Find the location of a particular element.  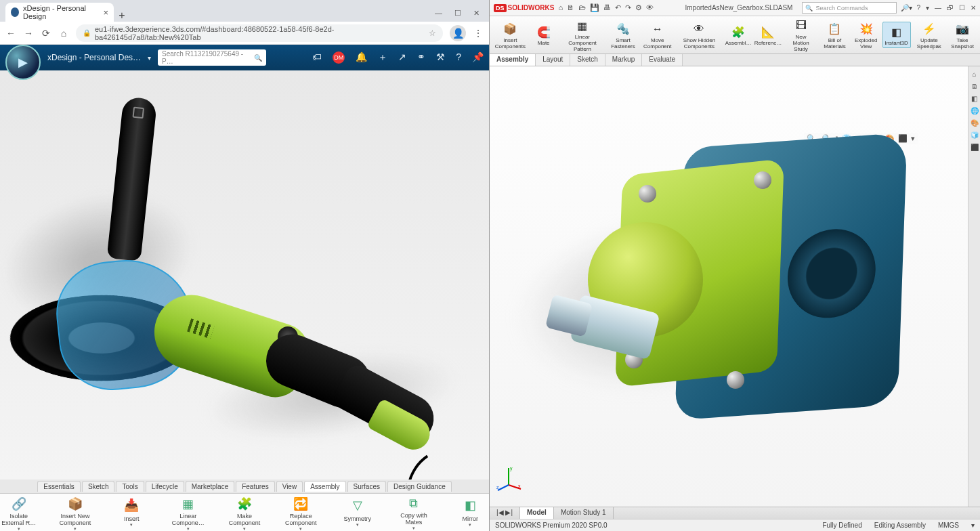

share-icon: ↗ is located at coordinates (402, 58).